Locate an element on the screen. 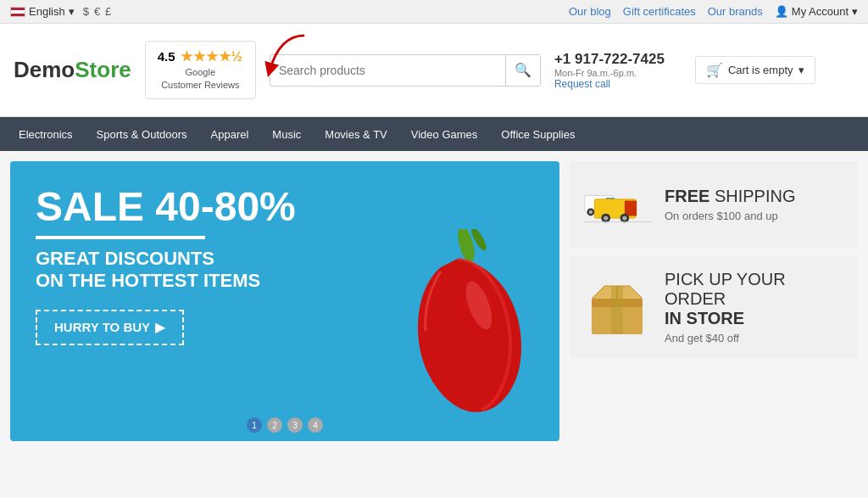  language-selector: English ▾ is located at coordinates (42, 12).